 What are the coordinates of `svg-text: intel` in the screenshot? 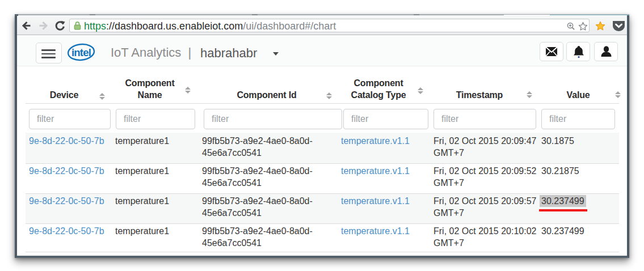 It's located at (81, 52).